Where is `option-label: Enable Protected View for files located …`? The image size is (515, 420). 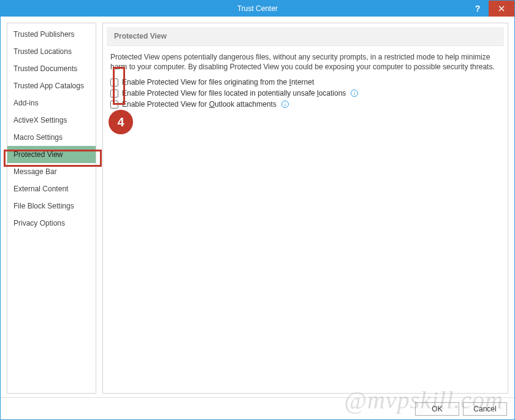
option-label: Enable Protected View for files located … is located at coordinates (234, 93).